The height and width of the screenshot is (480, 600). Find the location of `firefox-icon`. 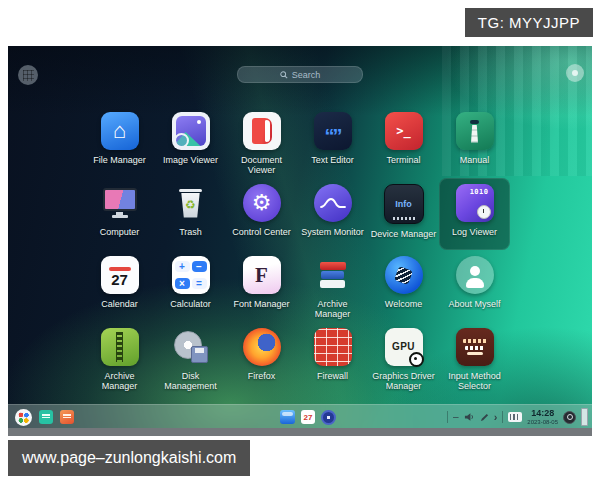

firefox-icon is located at coordinates (262, 347).